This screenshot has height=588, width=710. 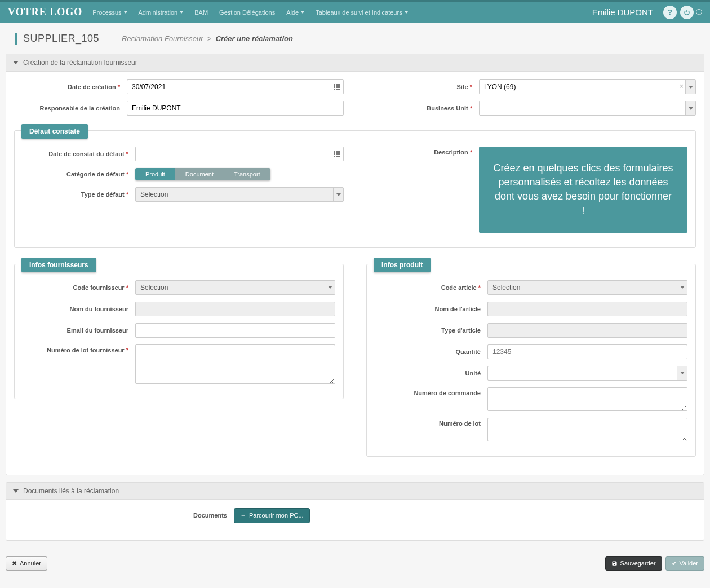 What do you see at coordinates (423, 108) in the screenshot?
I see `label-bu: Business Unit *` at bounding box center [423, 108].